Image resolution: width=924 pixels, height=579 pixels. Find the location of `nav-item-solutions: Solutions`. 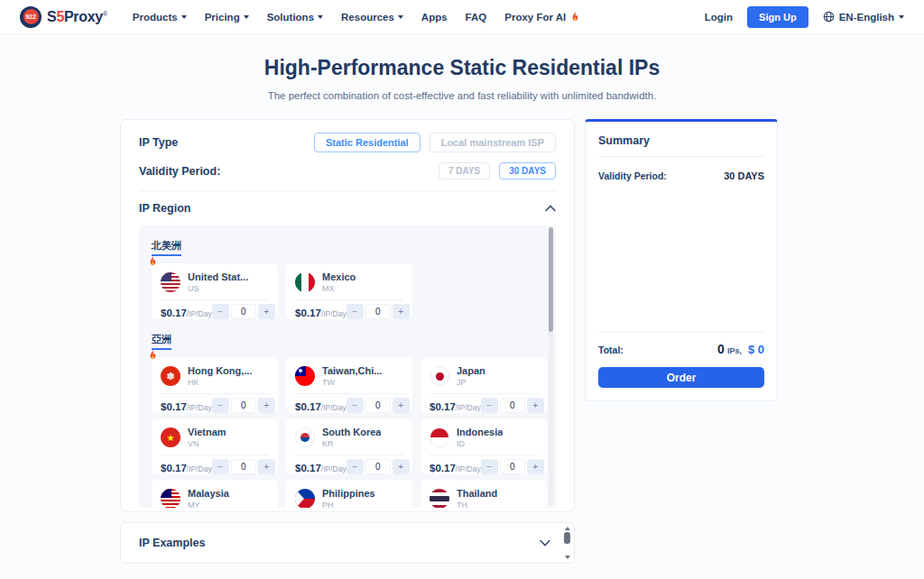

nav-item-solutions: Solutions is located at coordinates (295, 17).